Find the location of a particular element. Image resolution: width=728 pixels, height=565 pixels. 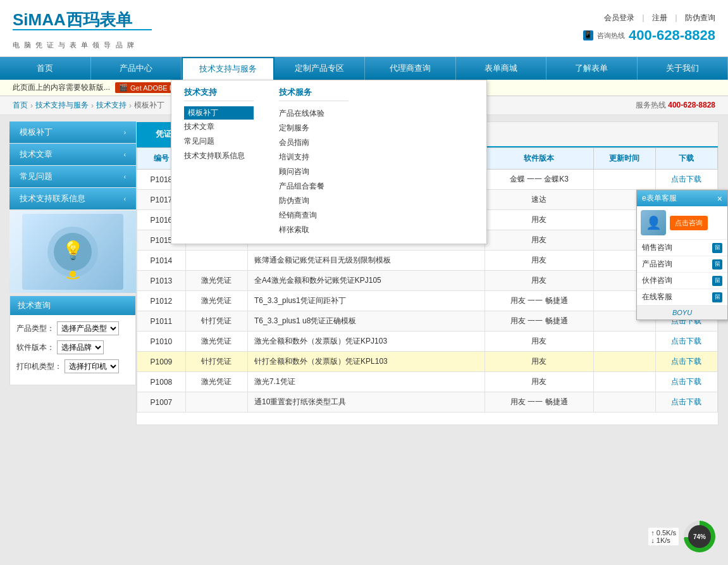

dropdown-item-antifake: 防伪查询 is located at coordinates (314, 201).